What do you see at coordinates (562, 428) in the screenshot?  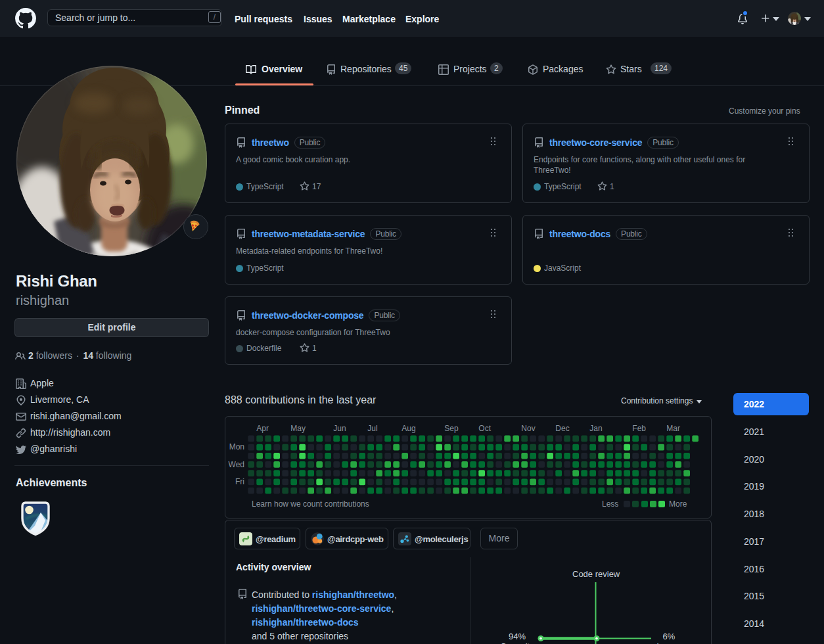 I see `svg-text: Dec` at bounding box center [562, 428].